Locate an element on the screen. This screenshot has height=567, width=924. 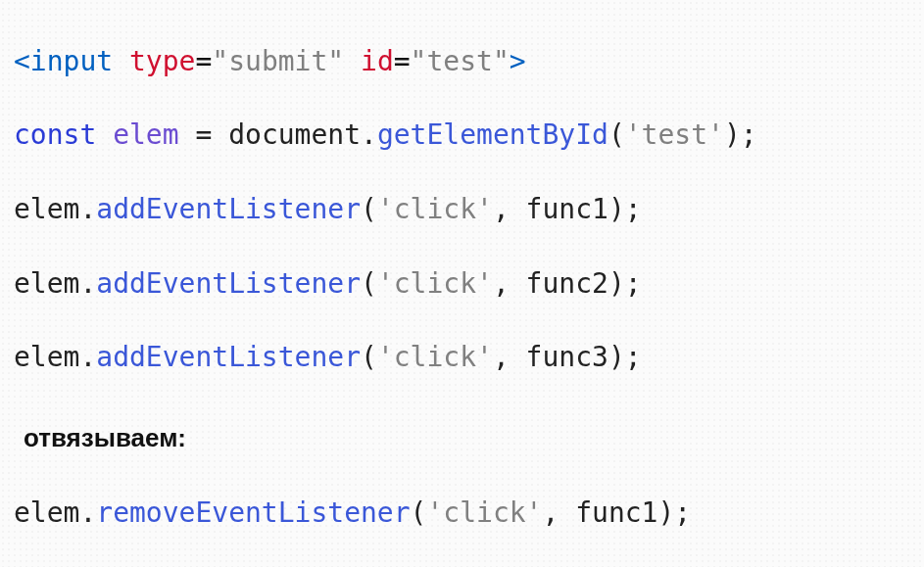
attr-type: type is located at coordinates (163, 61).